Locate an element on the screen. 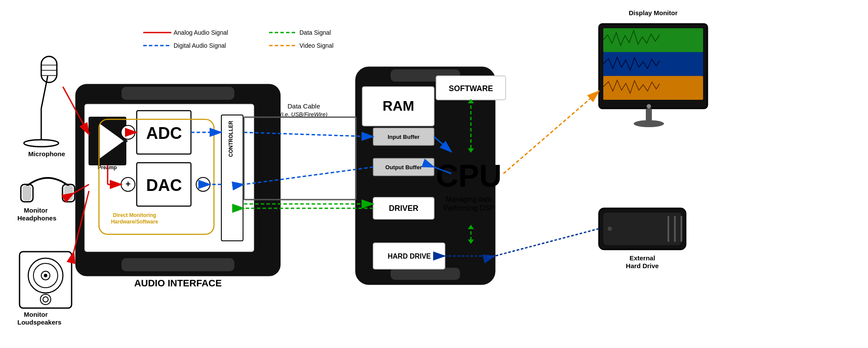  legend-data-label: Data Signal is located at coordinates (315, 33).